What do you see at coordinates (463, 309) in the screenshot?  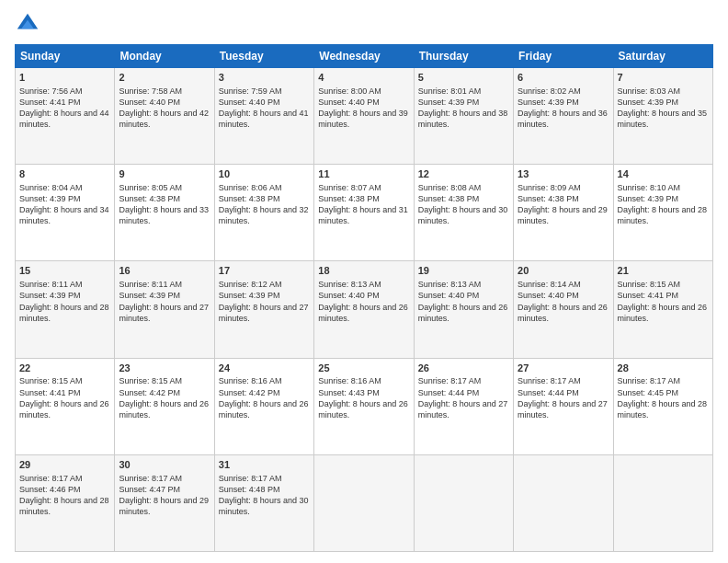 I see `calendar-day-cell: 19Sunrise: 8:13 AMSunset: 4:40 PMDayligh…` at bounding box center [463, 309].